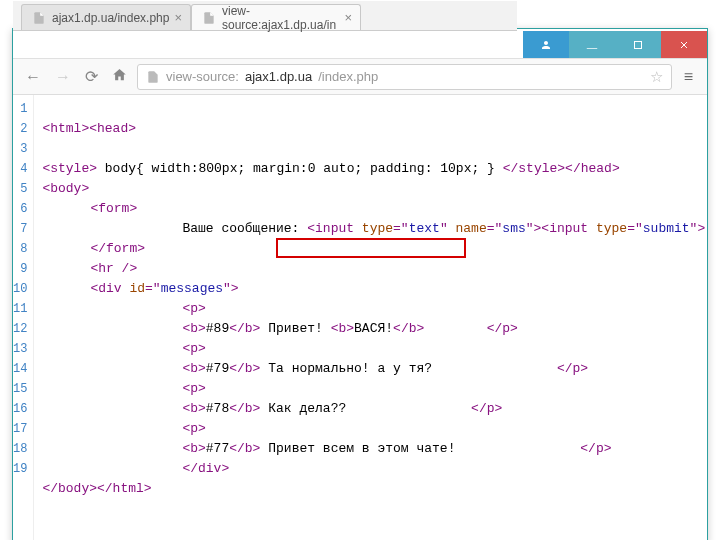 This screenshot has width=720, height=540. I want to click on user-icon, so click(546, 44).